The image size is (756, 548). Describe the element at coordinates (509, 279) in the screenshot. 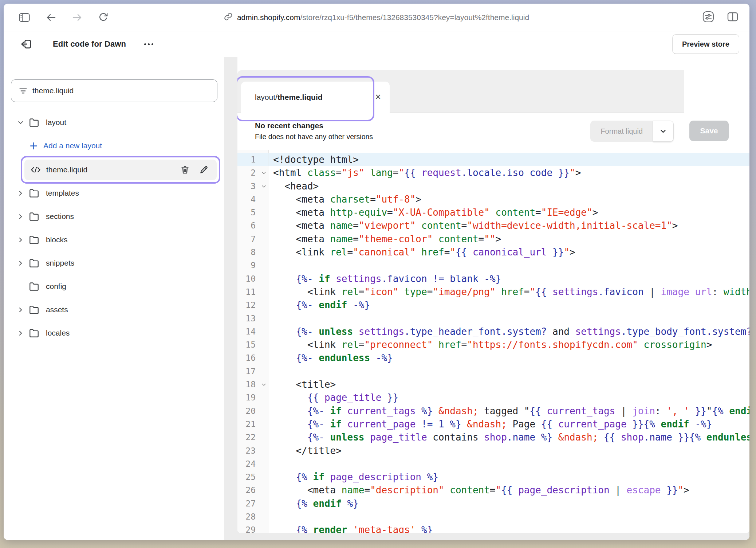

I see `code-line-text: {%- if settings.favicon != blank -%}` at that location.